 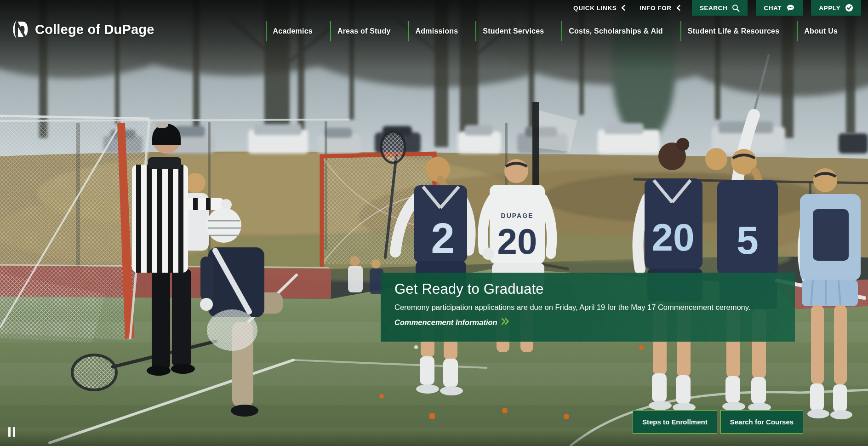 What do you see at coordinates (720, 8) in the screenshot?
I see `search-button: SEARCH` at bounding box center [720, 8].